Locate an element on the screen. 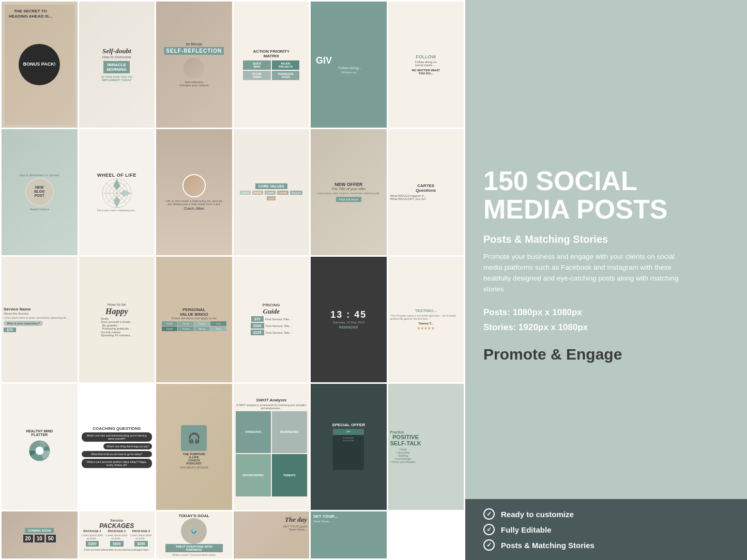  new-offer-title: The Title of your offer is located at coordinates (348, 189).